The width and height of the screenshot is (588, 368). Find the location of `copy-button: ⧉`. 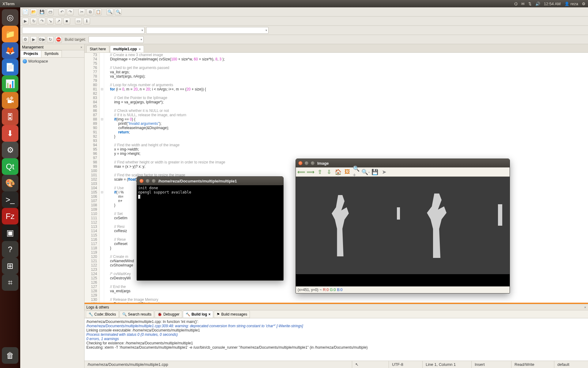

copy-button: ⧉ is located at coordinates (90, 12).